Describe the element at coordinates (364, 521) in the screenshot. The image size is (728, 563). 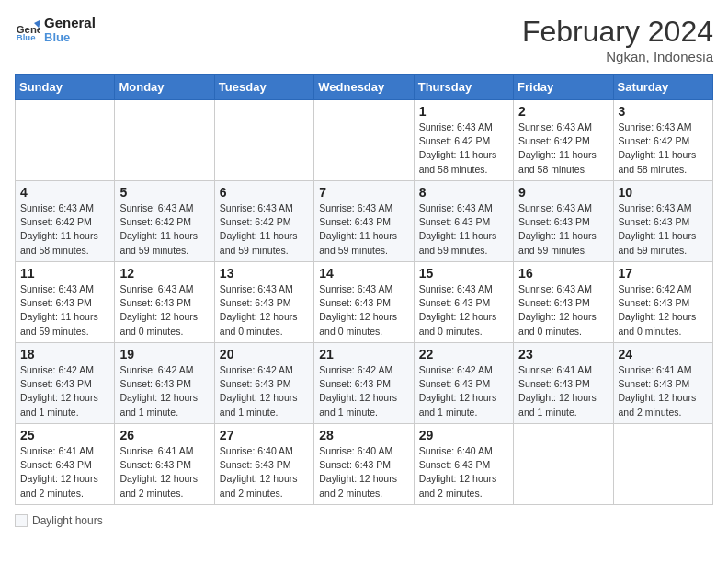
I see `footer: Daylight hours` at that location.